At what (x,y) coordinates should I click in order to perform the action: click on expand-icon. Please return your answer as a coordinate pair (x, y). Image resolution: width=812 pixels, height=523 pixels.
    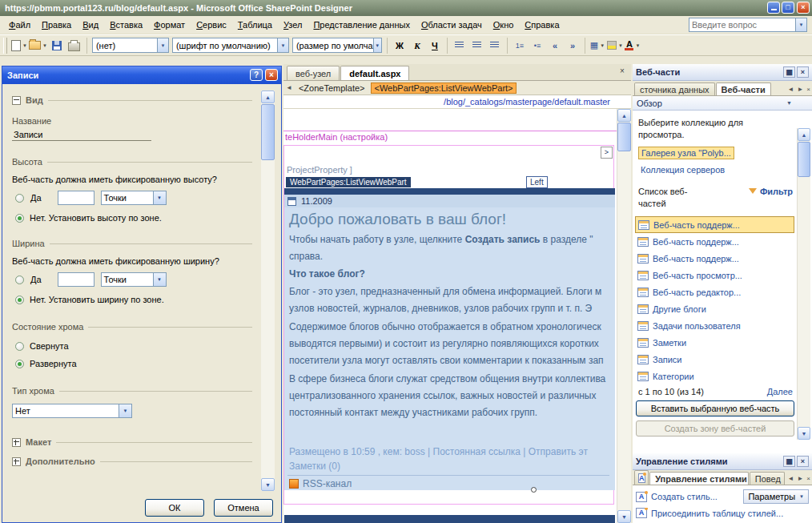
    Looking at the image, I should click on (16, 442).